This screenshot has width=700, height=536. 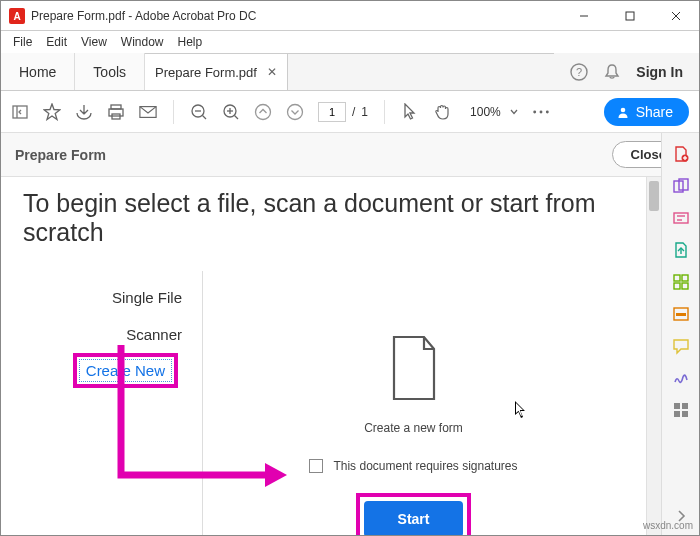 I want to click on option-single-file: Single File, so click(x=112, y=298).